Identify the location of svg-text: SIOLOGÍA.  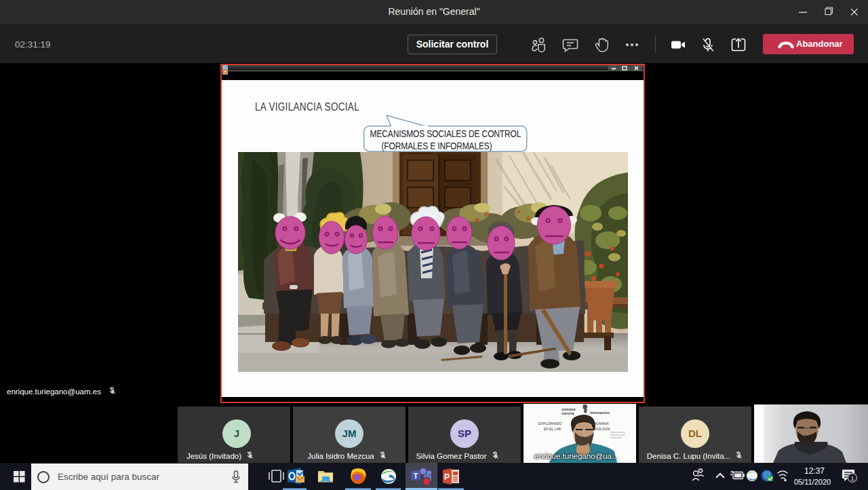
(602, 429).